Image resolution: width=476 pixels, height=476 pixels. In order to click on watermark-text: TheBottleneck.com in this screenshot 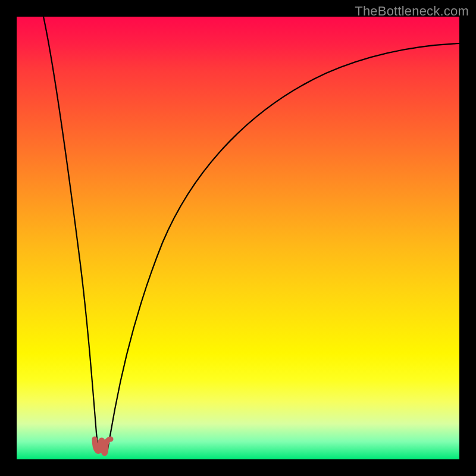, I will do `click(412, 11)`.